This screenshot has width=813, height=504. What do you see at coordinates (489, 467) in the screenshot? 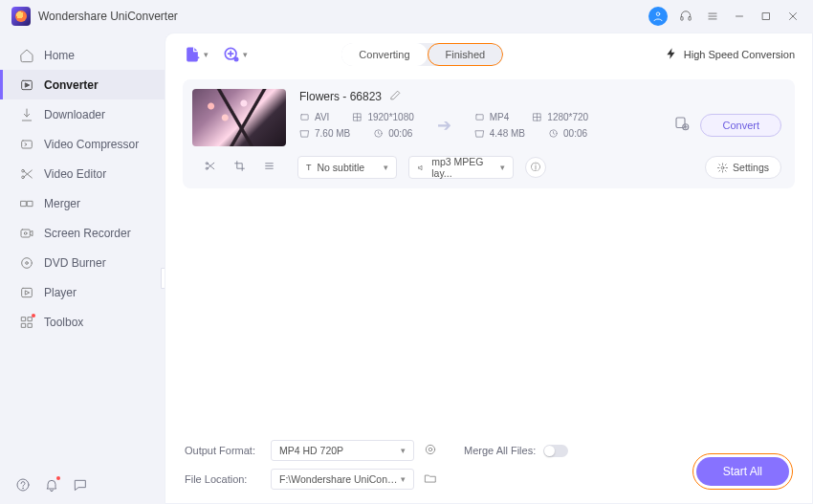
I see `bottom-bar: Output Format: MP4 HD 720P▾ Merge All Fi…` at bounding box center [489, 467].